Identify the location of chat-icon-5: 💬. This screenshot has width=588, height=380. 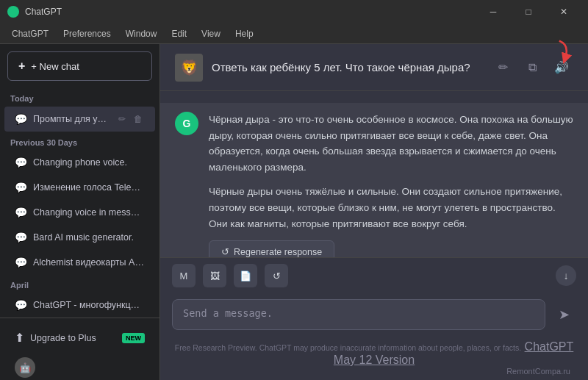
(21, 305).